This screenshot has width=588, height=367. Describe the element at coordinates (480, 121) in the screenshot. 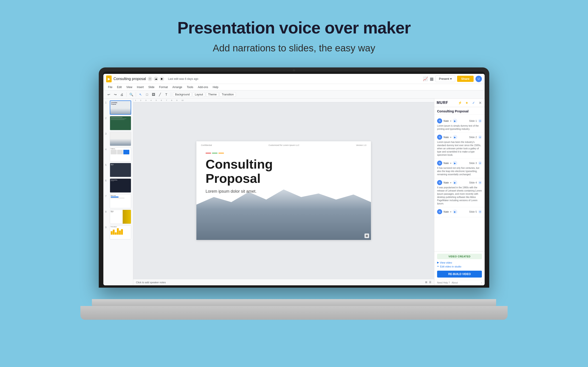

I see `murf-add-1: +` at that location.